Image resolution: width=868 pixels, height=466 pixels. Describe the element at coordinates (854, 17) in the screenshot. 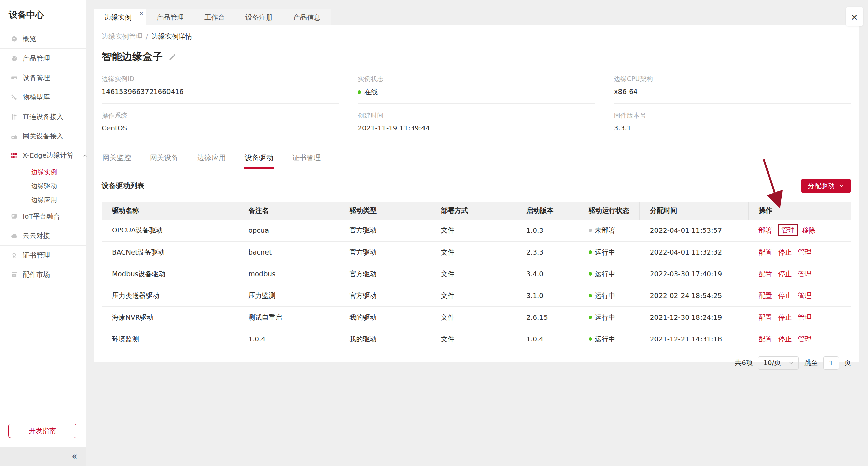

I see `panel-close-button: ×` at that location.